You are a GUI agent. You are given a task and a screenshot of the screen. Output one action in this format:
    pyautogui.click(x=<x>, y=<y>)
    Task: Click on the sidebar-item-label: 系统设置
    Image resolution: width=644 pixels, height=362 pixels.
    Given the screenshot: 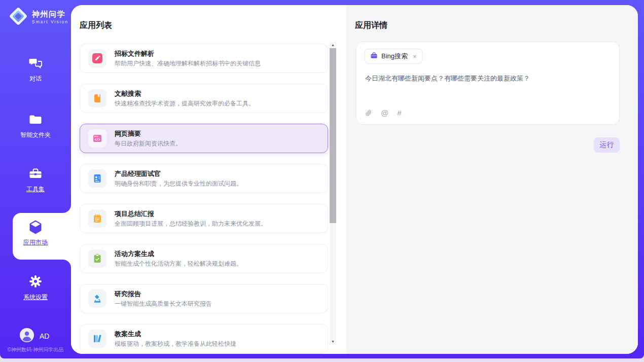 What is the action you would take?
    pyautogui.click(x=35, y=297)
    